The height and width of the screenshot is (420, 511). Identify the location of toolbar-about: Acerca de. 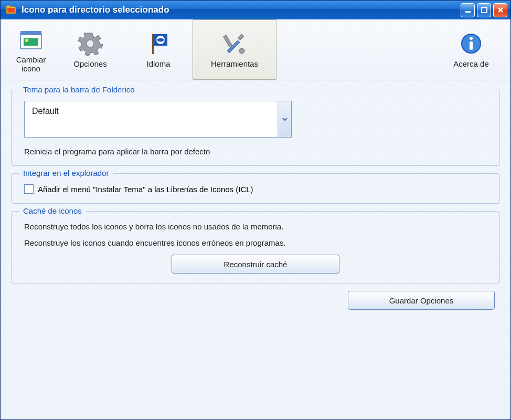
(471, 49).